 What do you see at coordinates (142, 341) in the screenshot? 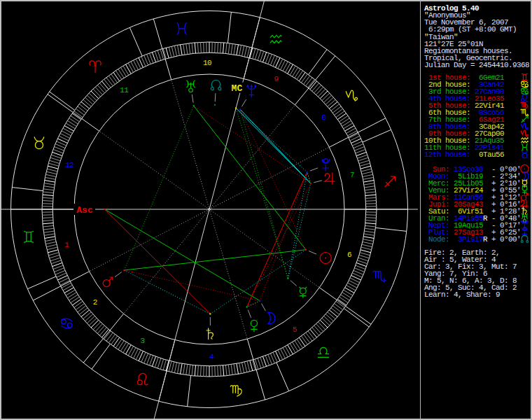
I see `svg-text: 3` at bounding box center [142, 341].